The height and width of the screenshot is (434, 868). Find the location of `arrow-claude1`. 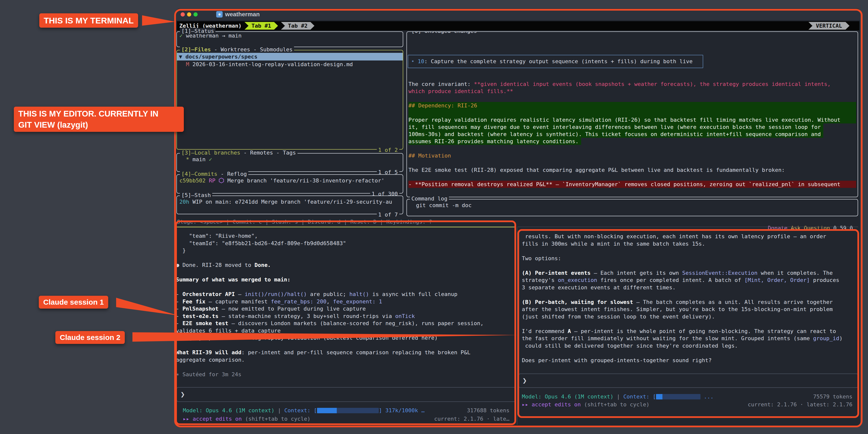

arrow-claude1 is located at coordinates (147, 306).